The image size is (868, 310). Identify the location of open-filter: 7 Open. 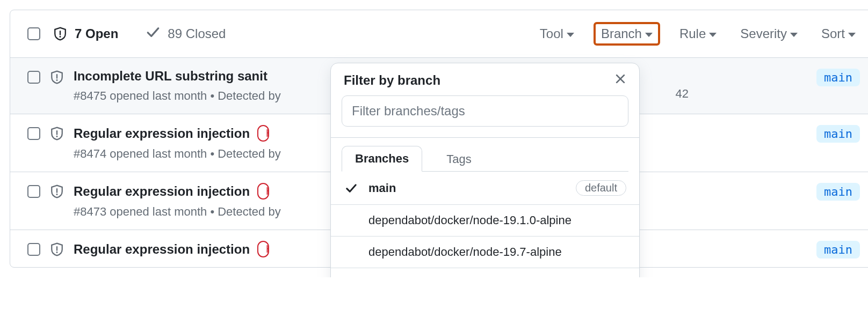
(86, 34).